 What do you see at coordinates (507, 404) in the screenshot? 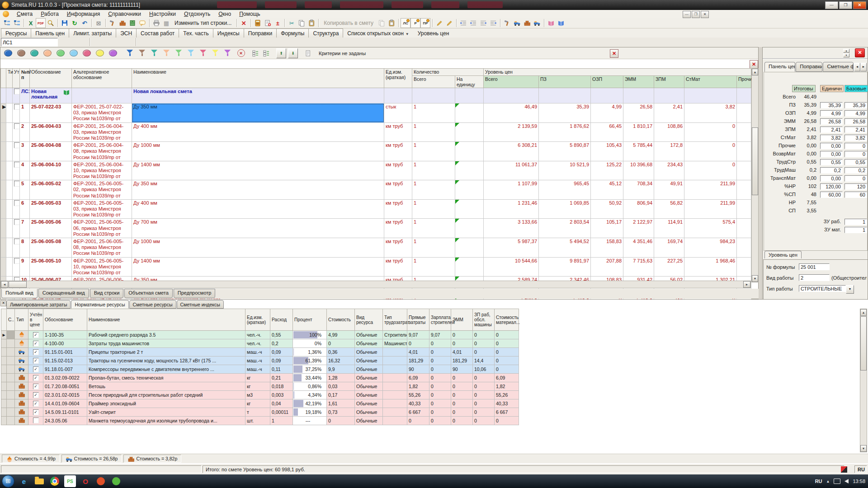
I see `cell-mat-cost: 40,33` at bounding box center [507, 404].